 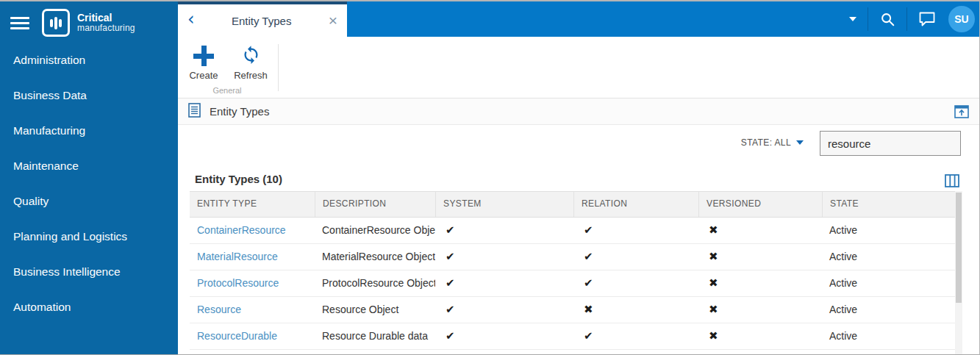 What do you see at coordinates (772, 143) in the screenshot?
I see `state-filter-dropdown: STATE: ALL` at bounding box center [772, 143].